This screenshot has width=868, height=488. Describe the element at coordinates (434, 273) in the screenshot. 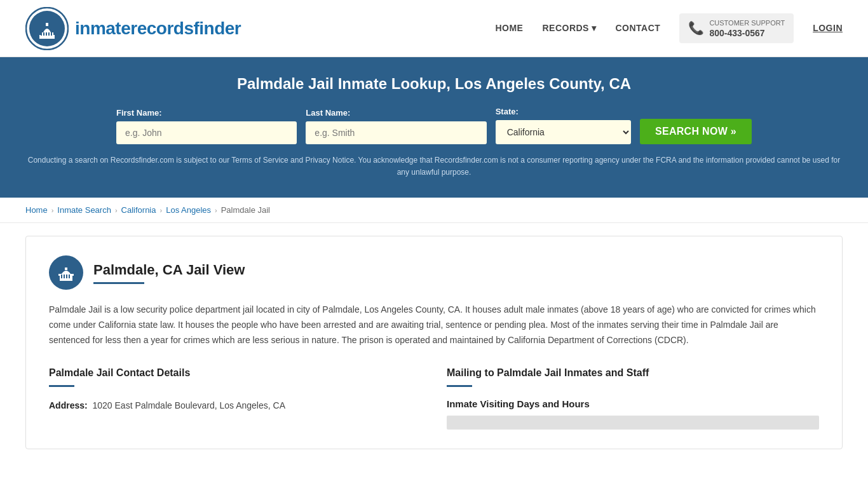

I see `jail-header: Palmdale, CA Jail View` at that location.